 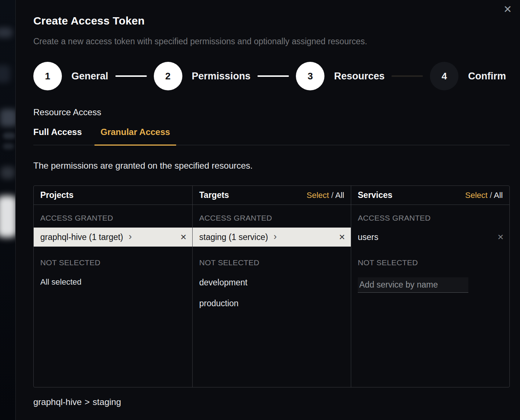 What do you see at coordinates (58, 136) in the screenshot?
I see `tab-full-access: Full Access` at bounding box center [58, 136].